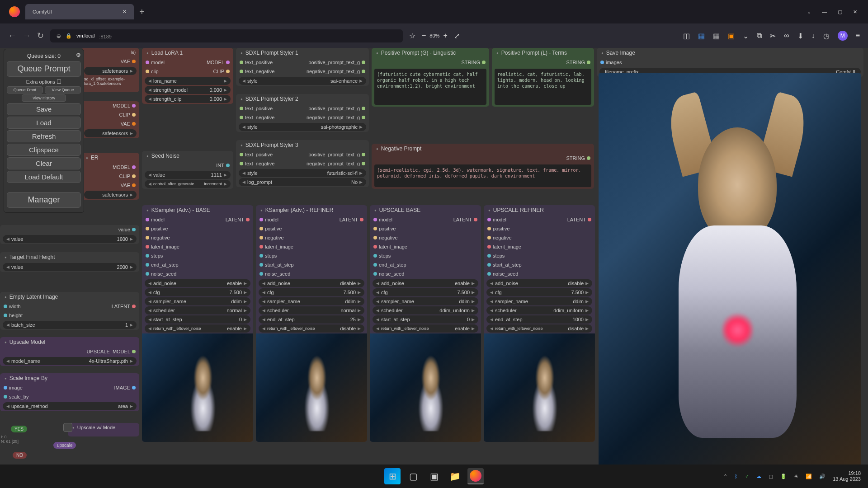  What do you see at coordinates (716, 36) in the screenshot?
I see `ext-icon-3: ▦` at bounding box center [716, 36].